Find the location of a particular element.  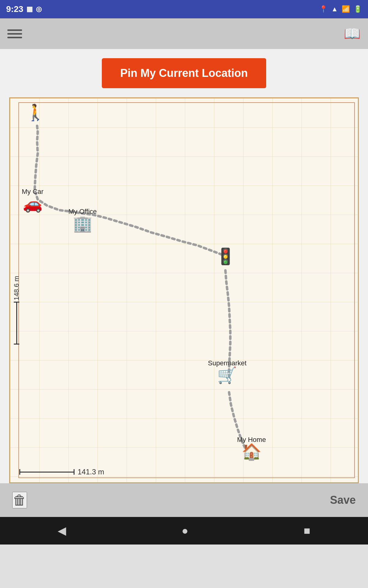

delete-button: 🗑 is located at coordinates (20, 500).